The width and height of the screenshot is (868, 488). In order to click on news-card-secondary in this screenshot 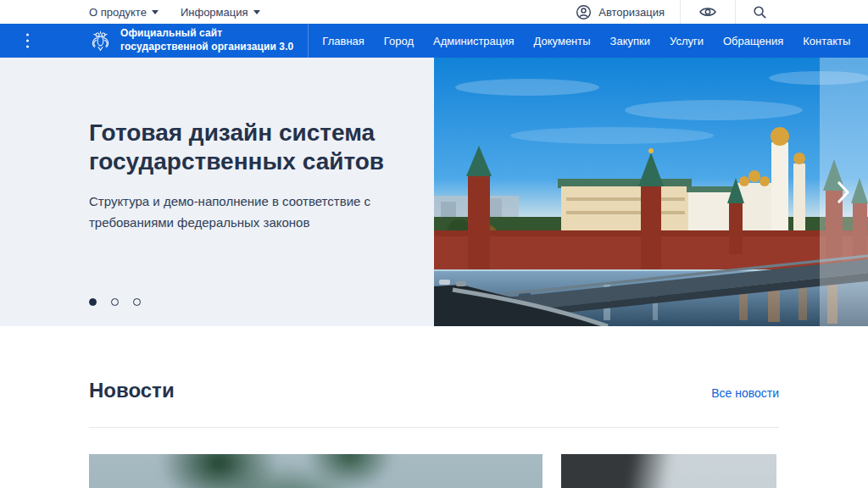, I will do `click(669, 471)`.